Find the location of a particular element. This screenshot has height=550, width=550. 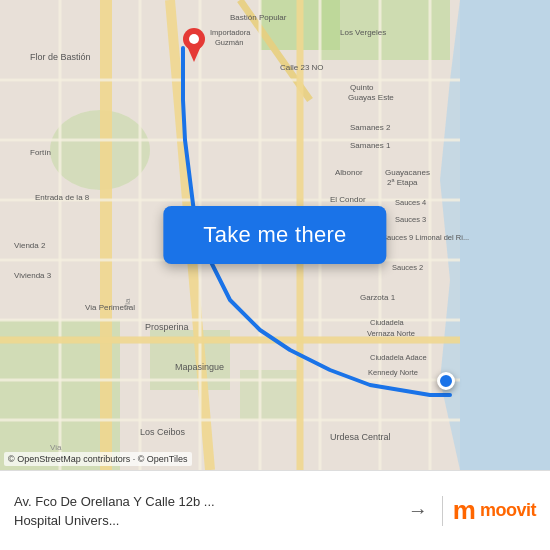

svg-text: Albonor is located at coordinates (349, 172).